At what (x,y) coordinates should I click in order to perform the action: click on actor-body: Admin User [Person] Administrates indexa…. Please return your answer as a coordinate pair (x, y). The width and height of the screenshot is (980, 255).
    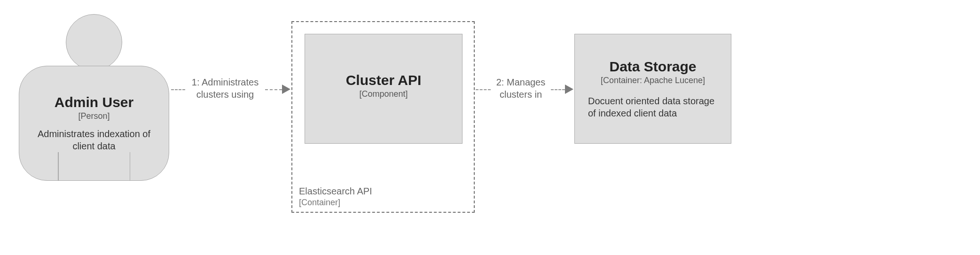
    Looking at the image, I should click on (94, 123).